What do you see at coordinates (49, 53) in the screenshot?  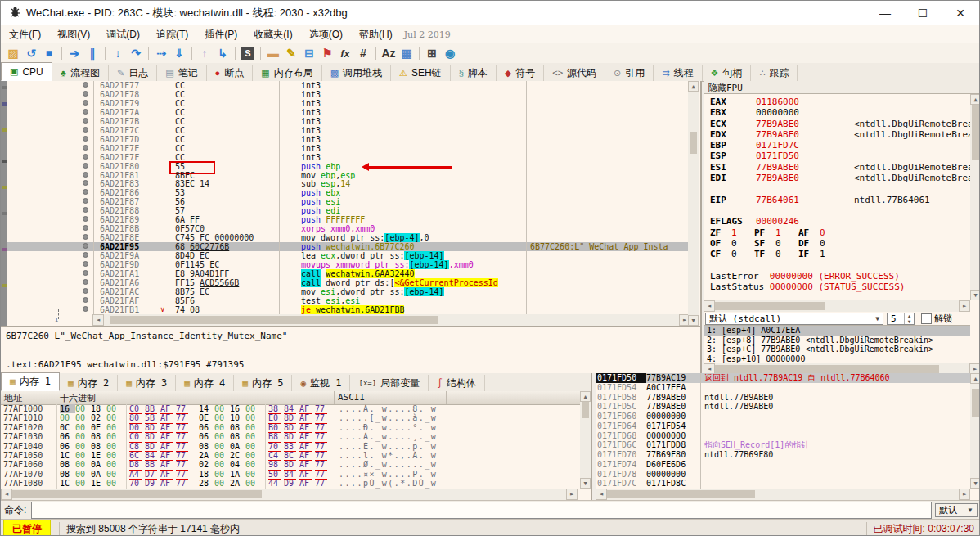 I see `stop-icon: ■` at bounding box center [49, 53].